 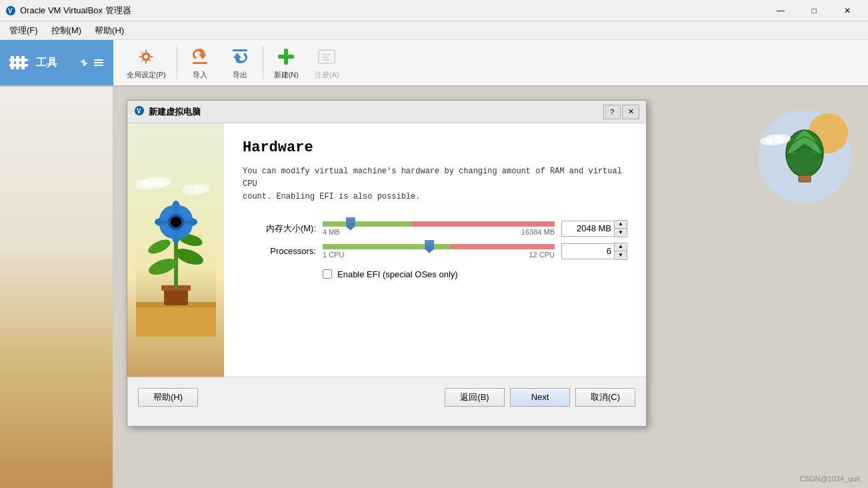 I want to click on pin-icon, so click(x=84, y=63).